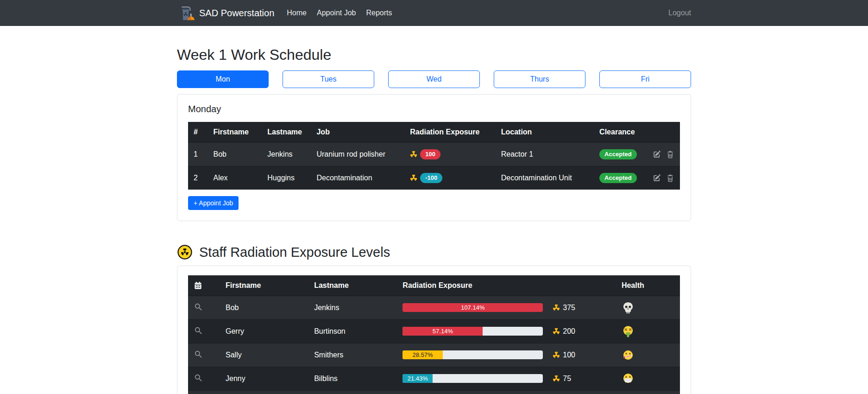 Image resolution: width=868 pixels, height=394 pixels. Describe the element at coordinates (237, 13) in the screenshot. I see `brand-title: SAD Powerstation` at that location.